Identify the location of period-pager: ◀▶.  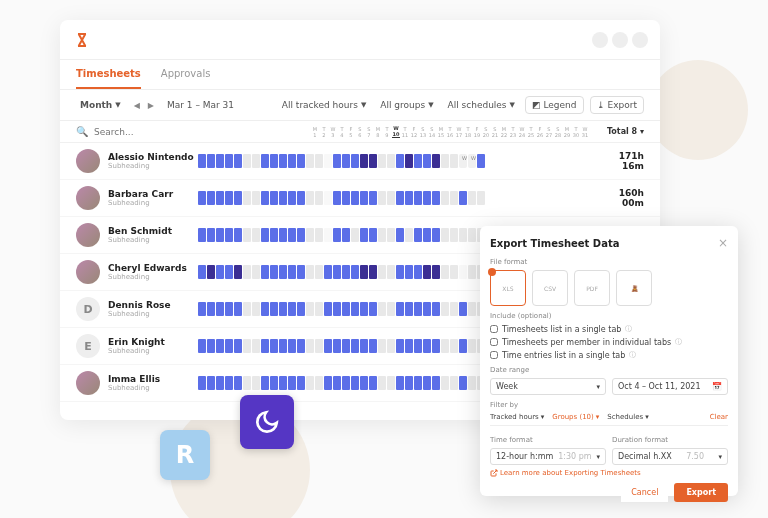
(144, 106).